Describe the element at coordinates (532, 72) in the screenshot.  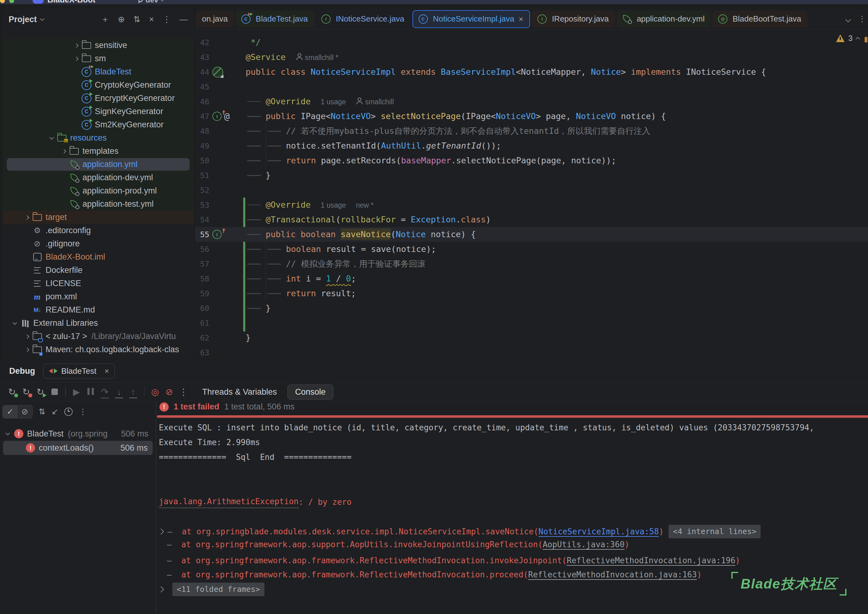
I see `code-line-44: 44public class NoticeServiceImpl extends…` at that location.